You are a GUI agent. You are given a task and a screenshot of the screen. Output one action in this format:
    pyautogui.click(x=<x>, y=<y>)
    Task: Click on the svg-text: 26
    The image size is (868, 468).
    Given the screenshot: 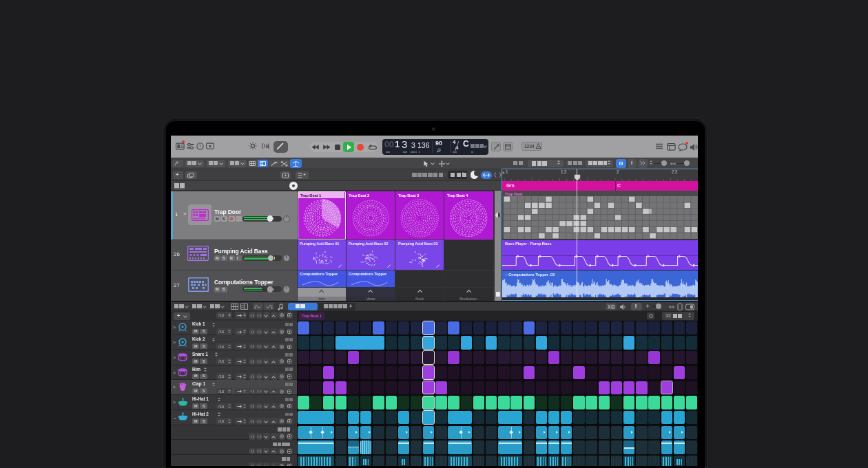 What is the action you would take?
    pyautogui.click(x=176, y=255)
    